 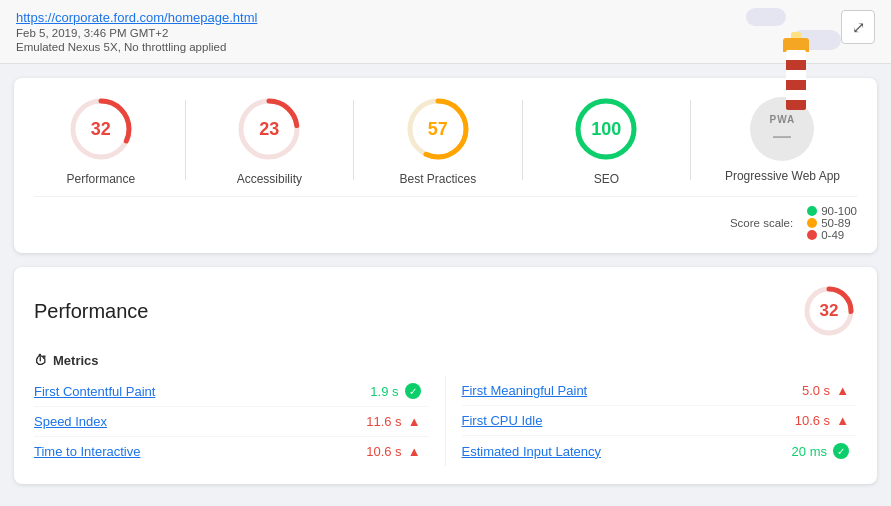 What do you see at coordinates (438, 130) in the screenshot?
I see `gauge-value: 57` at bounding box center [438, 130].